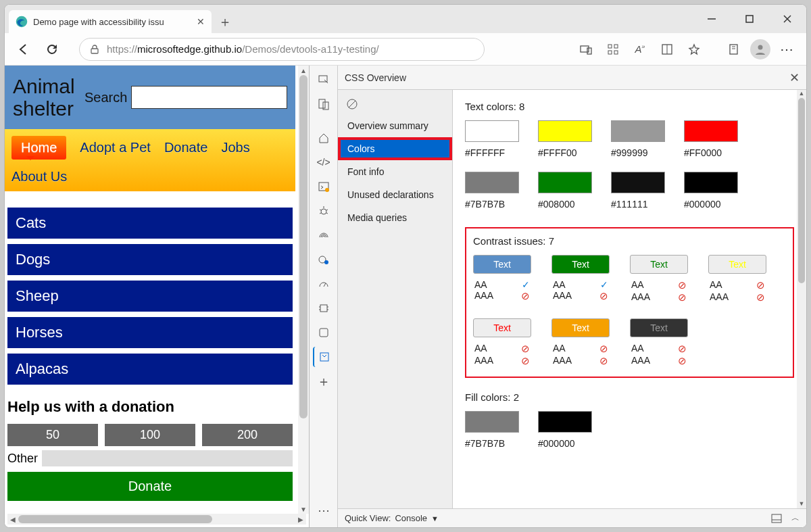  Describe the element at coordinates (395, 149) in the screenshot. I see `sidebar-item-colors: Colors` at that location.